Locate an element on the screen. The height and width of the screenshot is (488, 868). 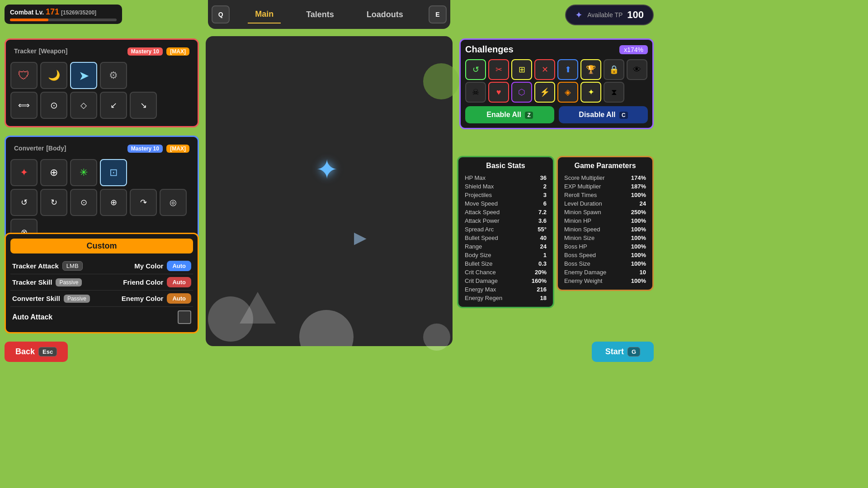
game-params-rows: Score Multiplier174% EXP Multiplier187% … is located at coordinates (605, 230).